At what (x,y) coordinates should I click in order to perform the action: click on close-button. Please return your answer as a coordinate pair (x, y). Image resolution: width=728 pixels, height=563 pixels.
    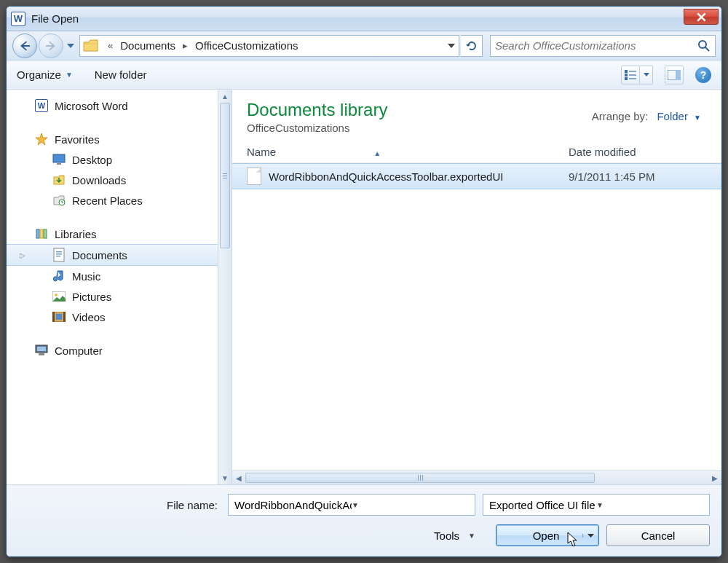
    Looking at the image, I should click on (701, 17).